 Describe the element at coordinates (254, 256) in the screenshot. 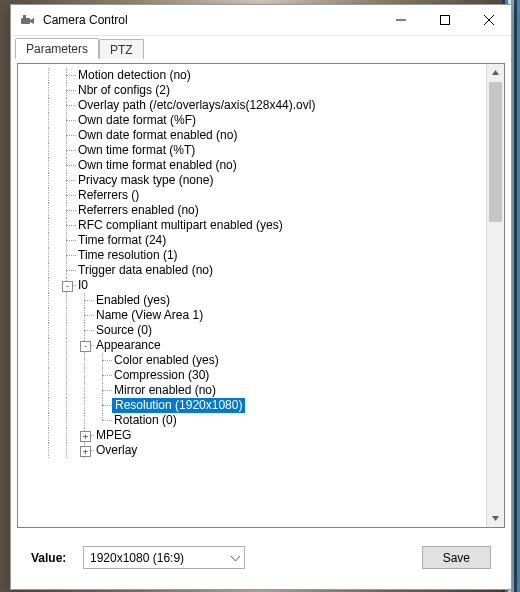

I see `tree-item: Time resolution (1)` at that location.